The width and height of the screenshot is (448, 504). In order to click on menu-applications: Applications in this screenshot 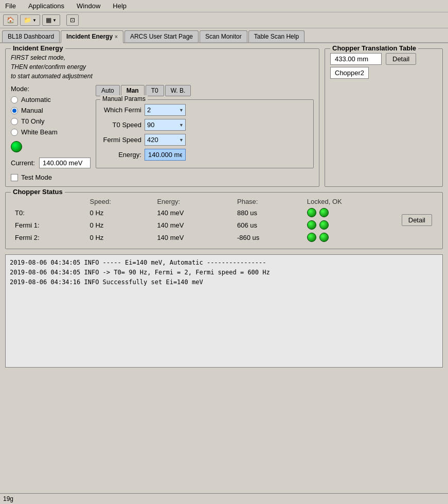, I will do `click(46, 6)`.